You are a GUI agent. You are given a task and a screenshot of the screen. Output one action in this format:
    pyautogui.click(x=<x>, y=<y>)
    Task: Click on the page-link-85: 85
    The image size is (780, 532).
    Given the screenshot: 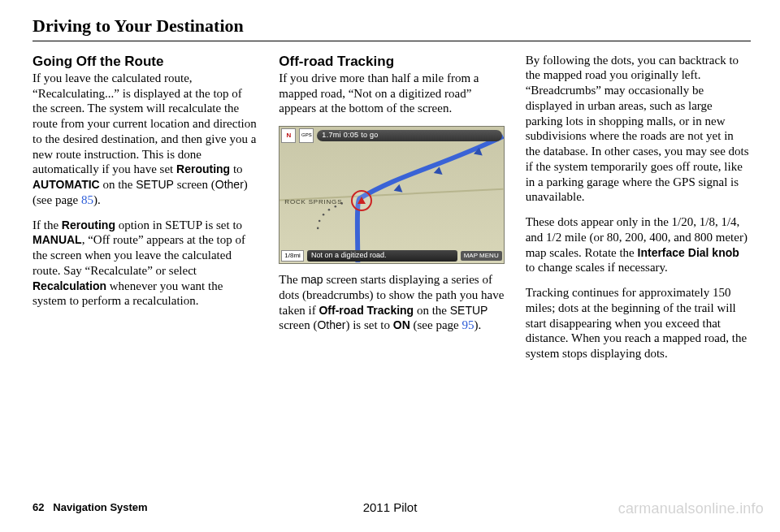 What is the action you would take?
    pyautogui.click(x=88, y=200)
    